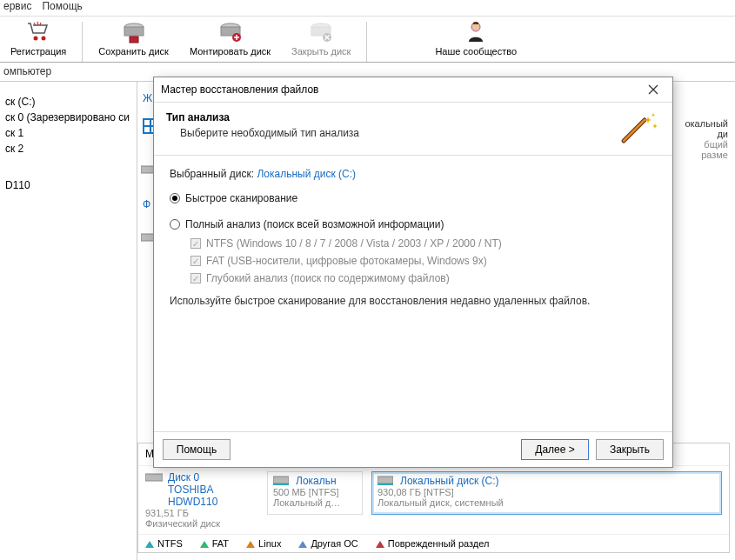 The image size is (735, 560). I want to click on checkbox-deep: ✓ Глубокий анализ (поиск по содержимому …, so click(424, 278).